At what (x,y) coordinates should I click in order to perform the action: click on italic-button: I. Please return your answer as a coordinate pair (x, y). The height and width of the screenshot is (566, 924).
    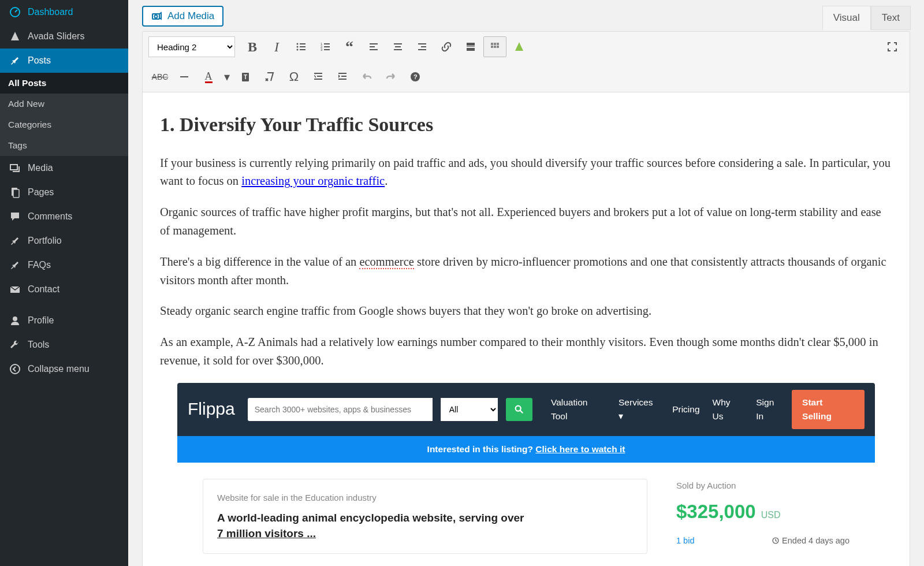
    Looking at the image, I should click on (277, 47).